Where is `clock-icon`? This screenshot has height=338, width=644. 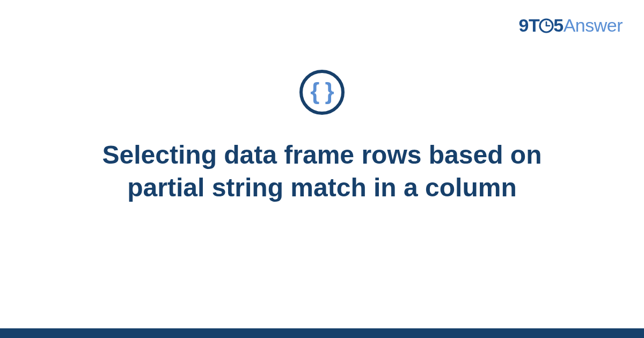 clock-icon is located at coordinates (546, 28).